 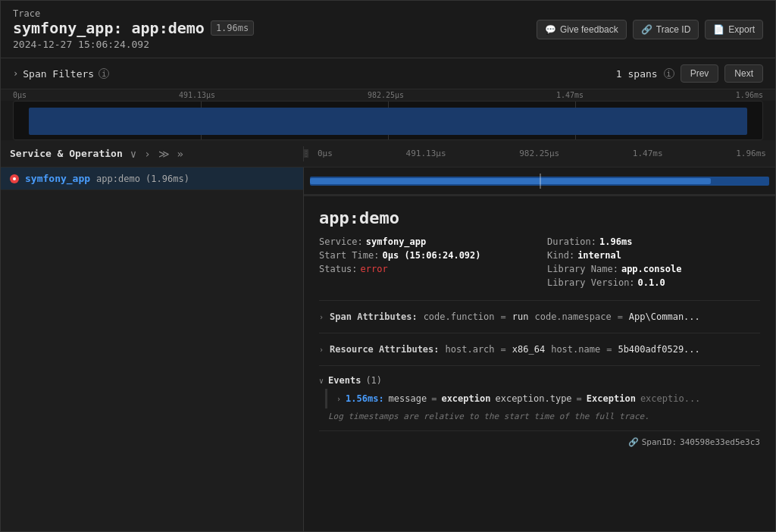 I want to click on export-icon: 📄, so click(x=718, y=30).